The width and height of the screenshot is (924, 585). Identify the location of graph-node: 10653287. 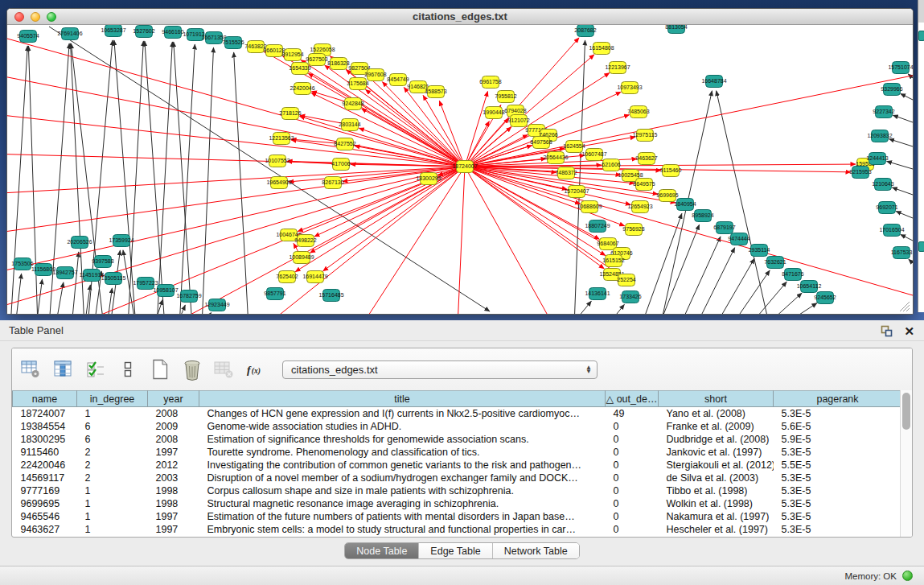
(113, 31).